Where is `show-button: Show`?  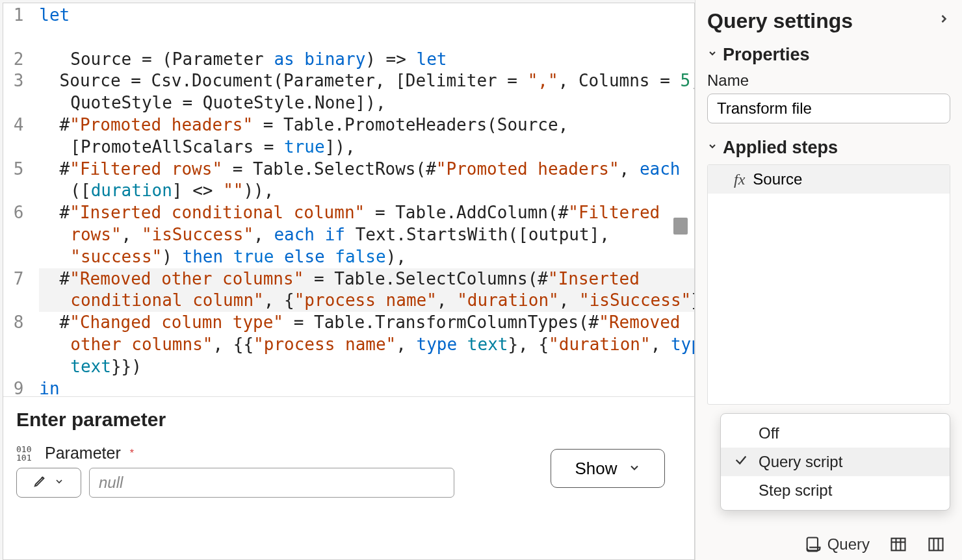 show-button: Show is located at coordinates (608, 468).